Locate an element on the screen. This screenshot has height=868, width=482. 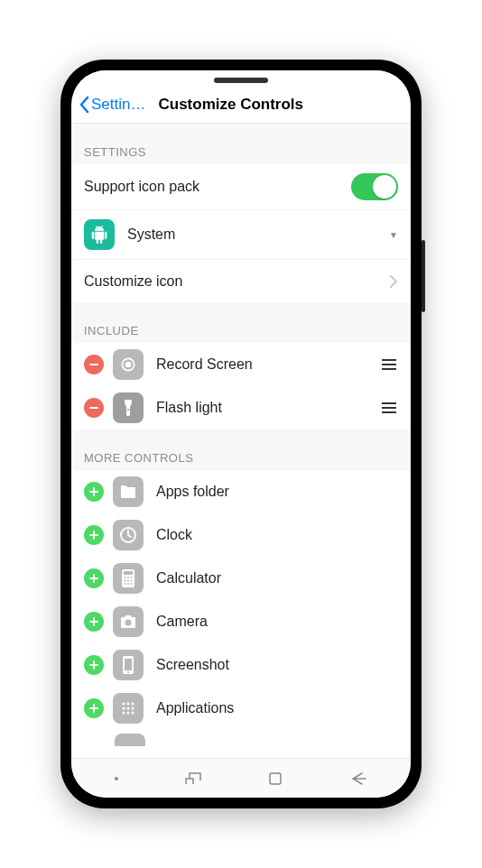
more-item-label: Clock is located at coordinates (277, 535).